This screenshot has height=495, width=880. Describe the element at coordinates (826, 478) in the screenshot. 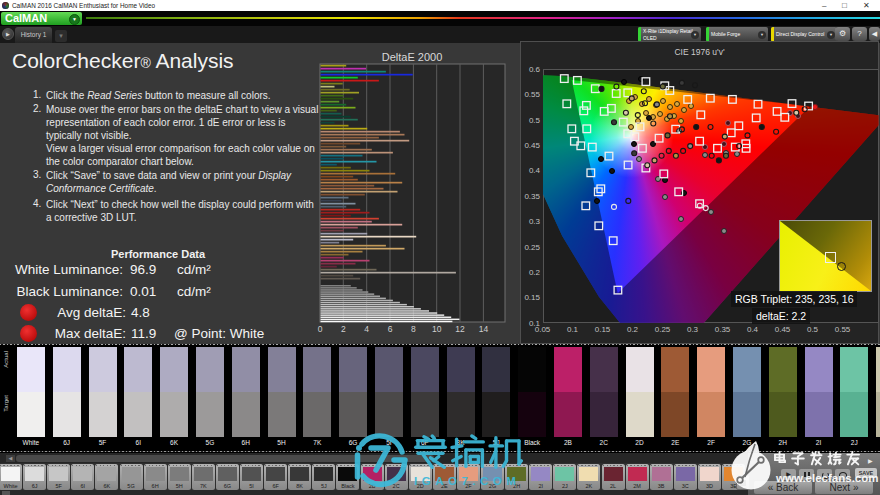

I see `svg-text: www.elecfans.com` at that location.